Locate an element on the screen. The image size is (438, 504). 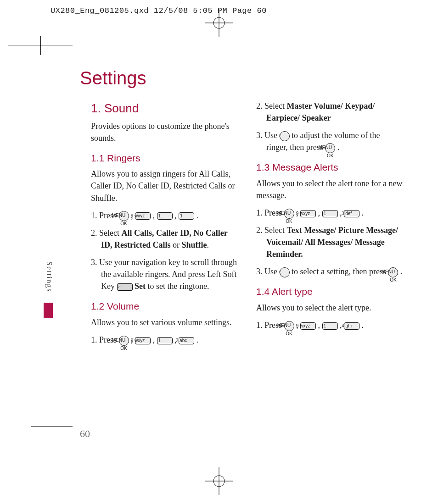
key-4-icon: 4 ghi is located at coordinates (352, 326).